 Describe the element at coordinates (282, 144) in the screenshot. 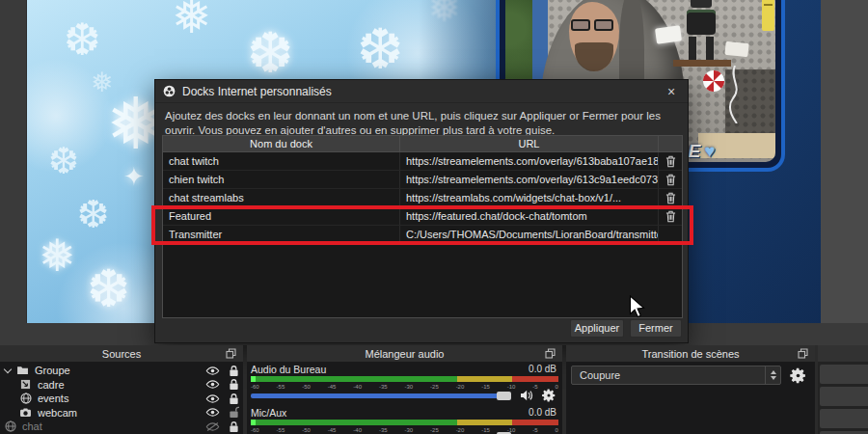

I see `column-header-name: Nom du dock` at that location.